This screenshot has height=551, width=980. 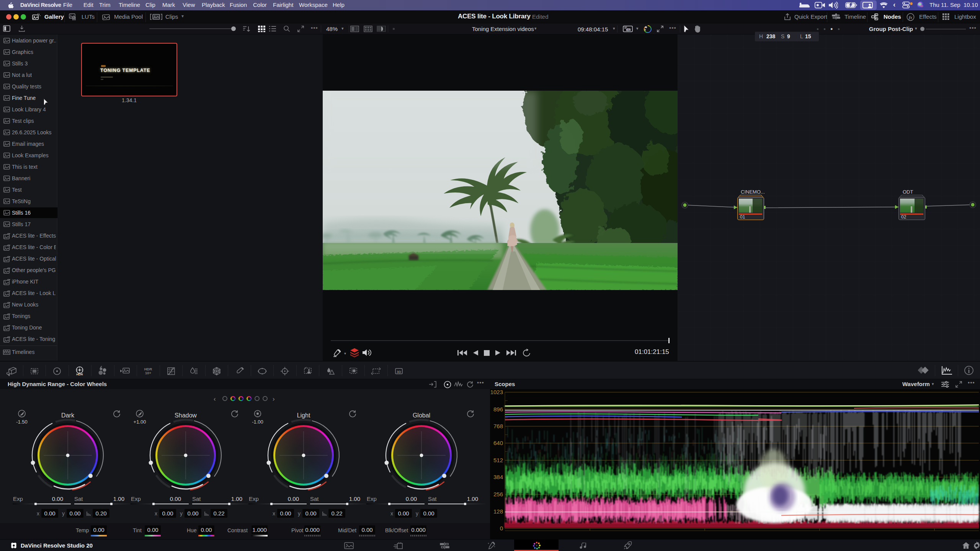 I want to click on svg-text: 768, so click(x=498, y=426).